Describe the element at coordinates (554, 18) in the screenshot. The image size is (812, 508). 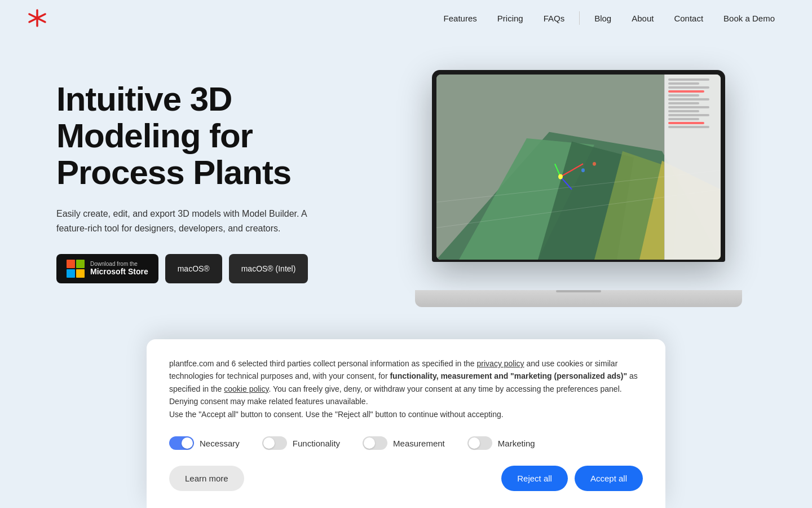
I see `nav-item-faqs: FAQs` at that location.